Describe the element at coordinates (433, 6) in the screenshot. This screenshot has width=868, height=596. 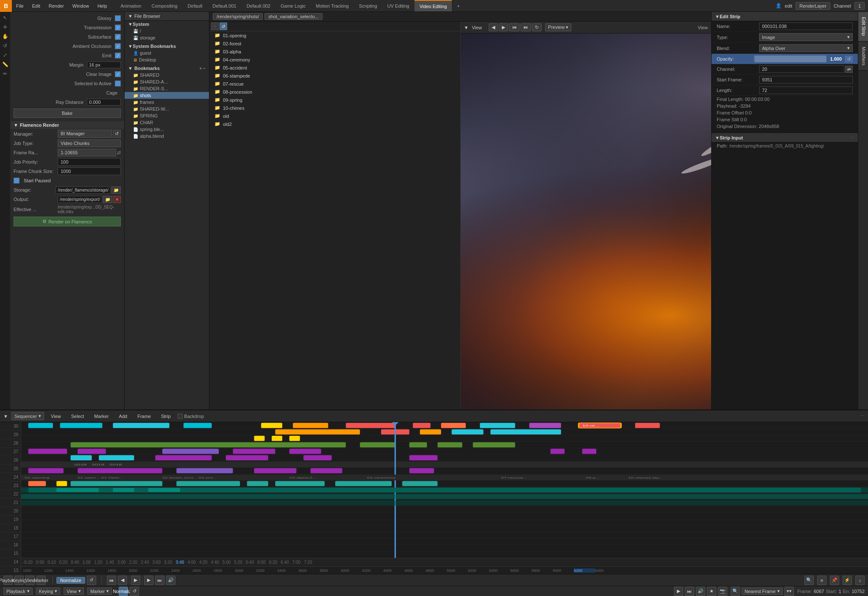
I see `tab-video-editing: Video Editing` at that location.